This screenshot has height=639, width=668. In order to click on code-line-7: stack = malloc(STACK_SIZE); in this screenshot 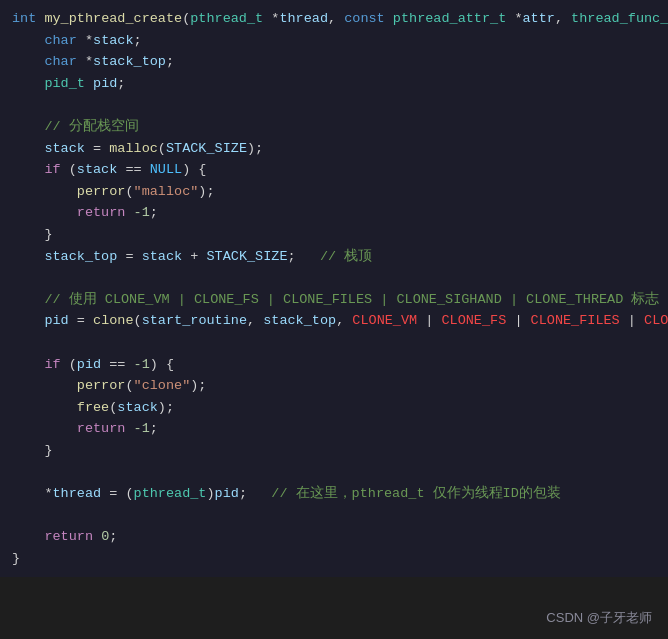, I will do `click(334, 149)`.